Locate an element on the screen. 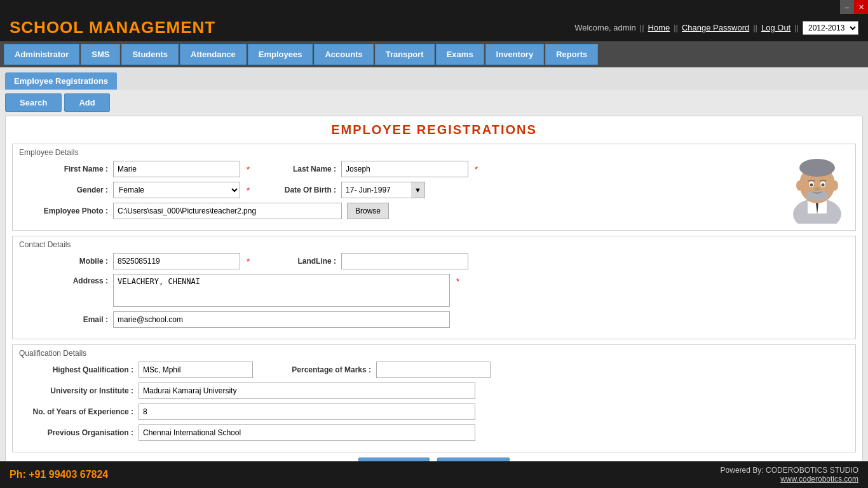 This screenshot has width=868, height=488. qualification-details-legend: Qualification Details is located at coordinates (434, 353).